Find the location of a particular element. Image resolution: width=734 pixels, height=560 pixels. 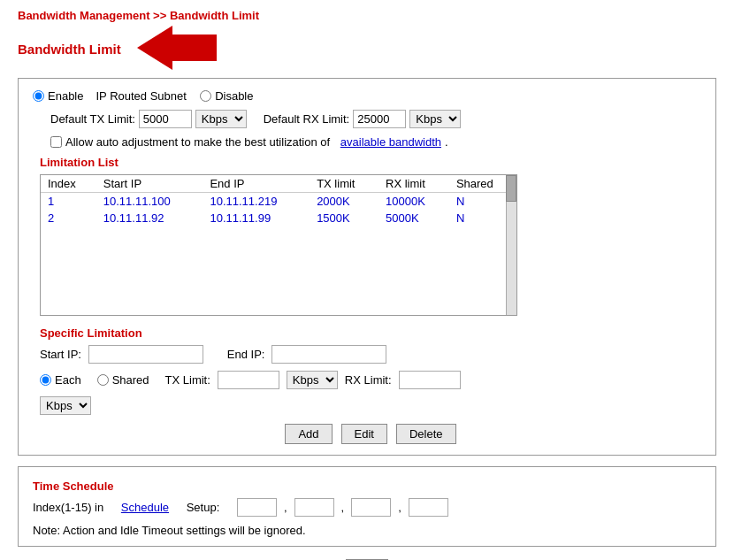

table-header-row: Index Start IP End IP TX limit RX limit … is located at coordinates (279, 184).